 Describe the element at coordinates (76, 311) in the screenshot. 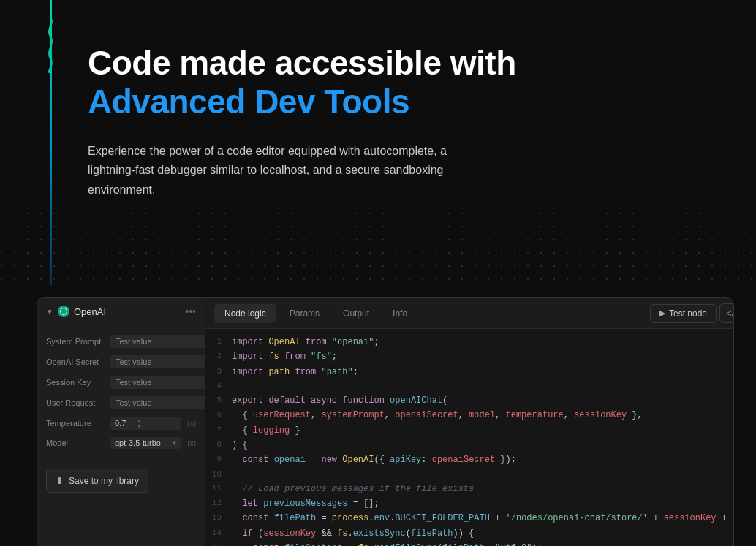

I see `sidebar-header-left: ▼ OpenAI` at that location.